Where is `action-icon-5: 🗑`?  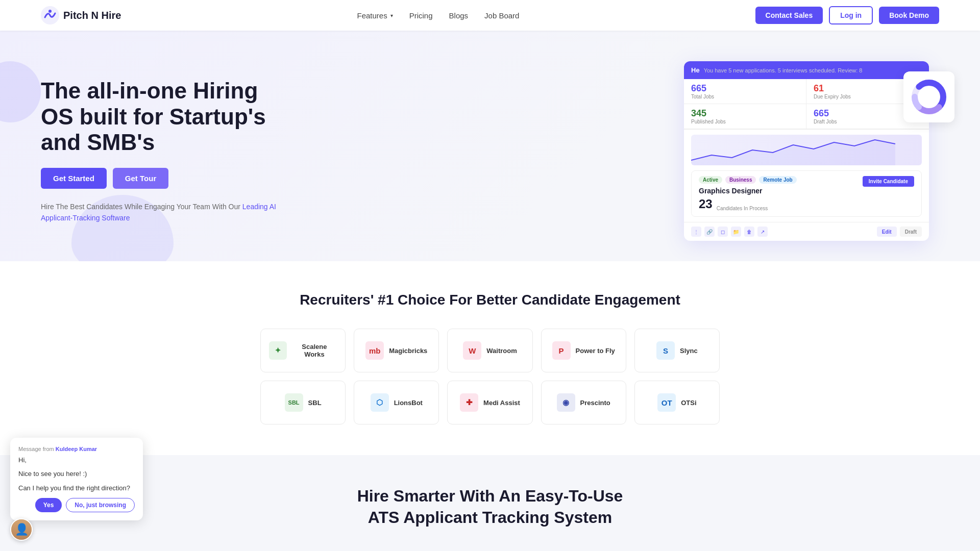 action-icon-5: 🗑 is located at coordinates (749, 232).